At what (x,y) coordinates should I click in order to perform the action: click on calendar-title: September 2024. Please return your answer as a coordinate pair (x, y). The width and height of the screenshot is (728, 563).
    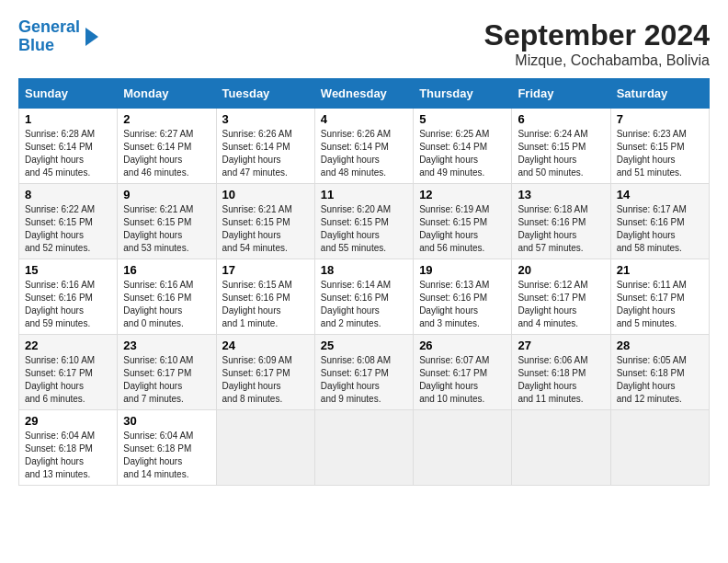
    Looking at the image, I should click on (597, 35).